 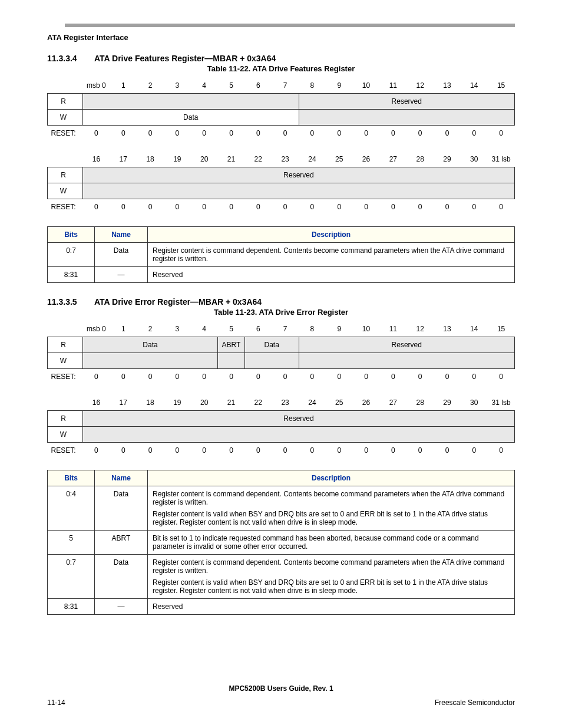 What do you see at coordinates (339, 159) in the screenshot?
I see `bit-number: 25` at bounding box center [339, 159].